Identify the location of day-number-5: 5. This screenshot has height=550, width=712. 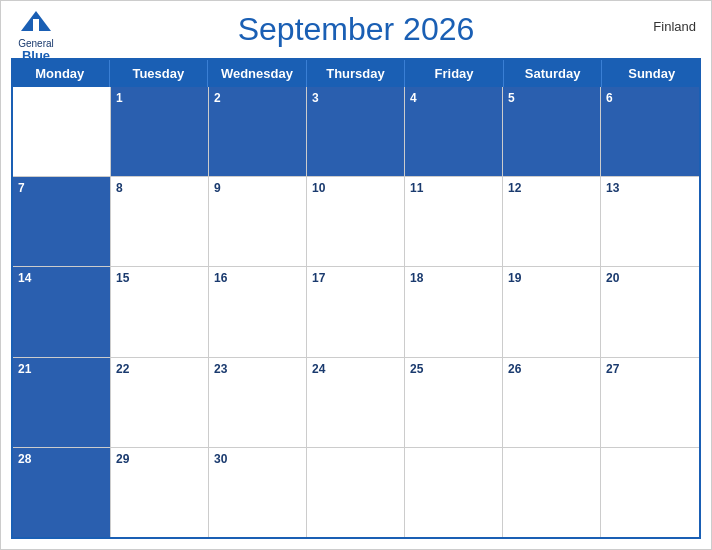
(512, 98).